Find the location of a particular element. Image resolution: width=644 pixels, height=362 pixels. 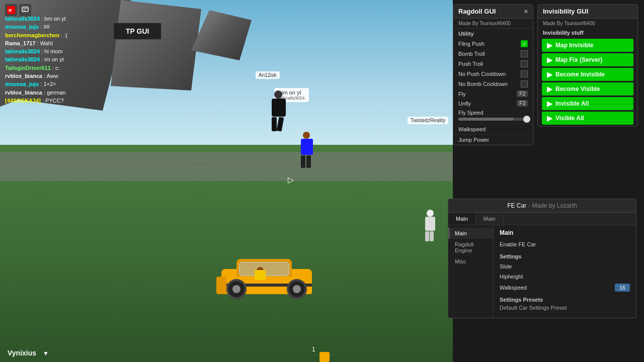

chat-name: Rama_1717 is located at coordinates (20, 43).